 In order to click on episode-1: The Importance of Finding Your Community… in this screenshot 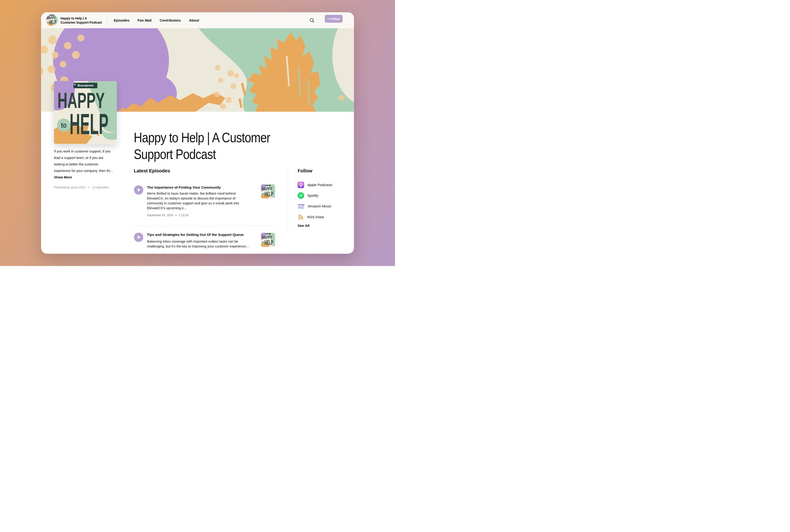, I will do `click(198, 201)`.